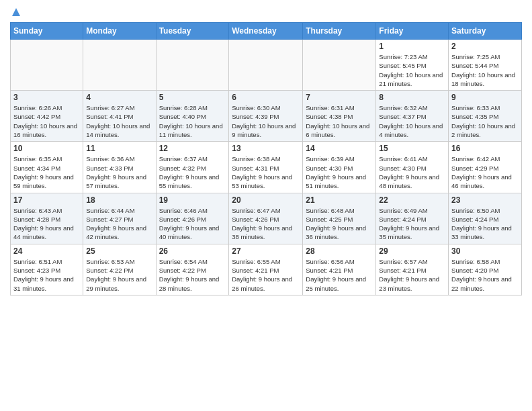 This screenshot has width=532, height=411. I want to click on calendar-cell: 23Sunrise: 6:50 AM Sunset: 4:24 PM Dayli…, so click(485, 218).